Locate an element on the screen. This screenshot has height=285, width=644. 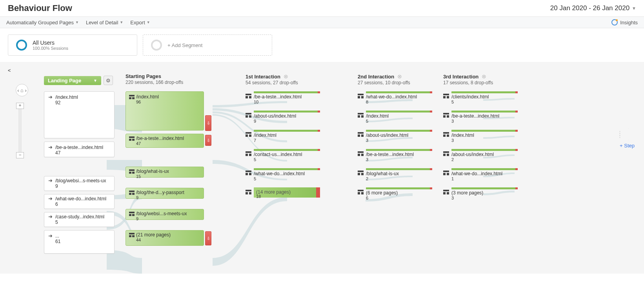
add-segment-circle-icon is located at coordinates (156, 45).